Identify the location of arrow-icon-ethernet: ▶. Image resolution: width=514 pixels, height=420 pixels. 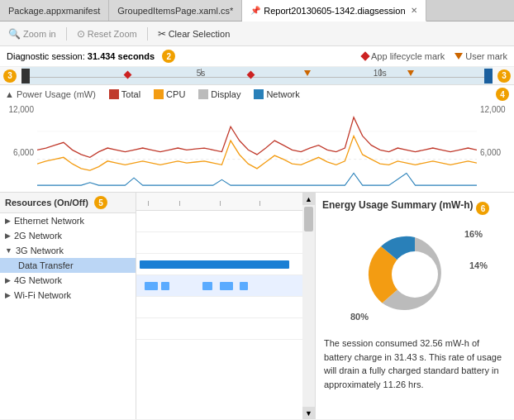
(8, 221).